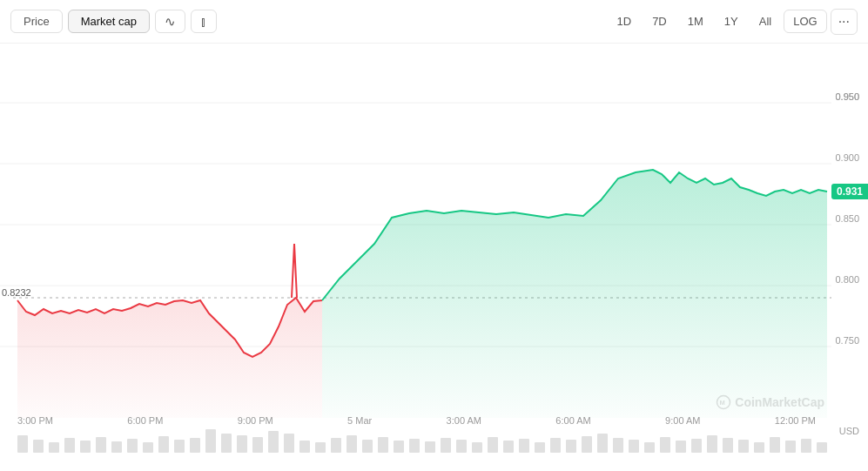  What do you see at coordinates (683, 421) in the screenshot?
I see `x-label-9am: 9:00 AM` at bounding box center [683, 421].